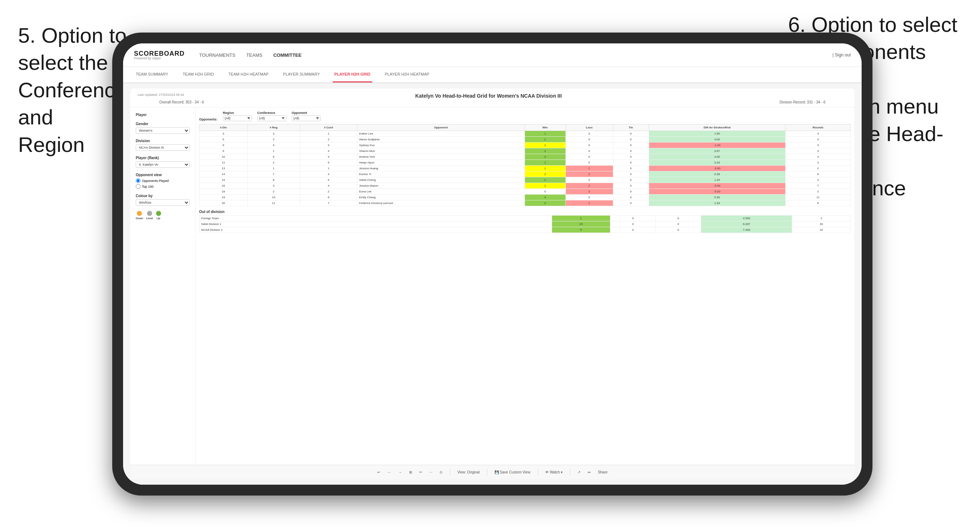 This screenshot has width=980, height=527. I want to click on last-updated: Last Updated: 27/03/2024 06:44, so click(161, 95).